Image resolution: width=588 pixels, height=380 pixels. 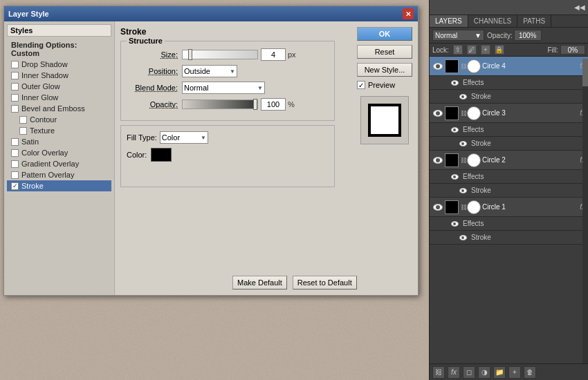 What do you see at coordinates (452, 160) in the screenshot?
I see `layer-thumb-black-circle2` at bounding box center [452, 160].